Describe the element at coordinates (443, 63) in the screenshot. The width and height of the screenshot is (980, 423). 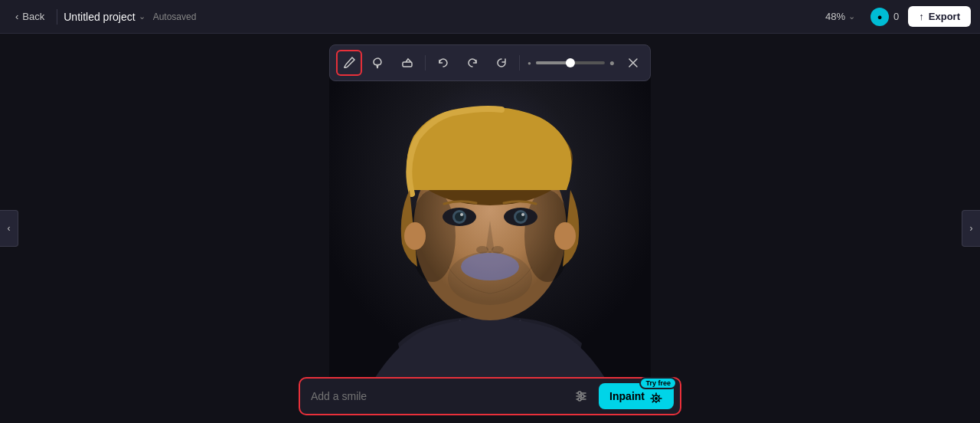
I see `undo-button` at that location.